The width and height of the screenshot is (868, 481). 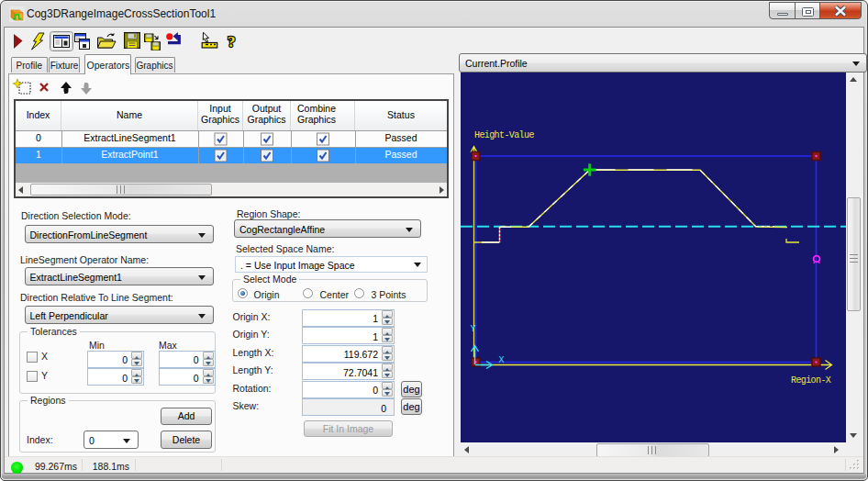 I want to click on svg-text: Y, so click(x=473, y=329).